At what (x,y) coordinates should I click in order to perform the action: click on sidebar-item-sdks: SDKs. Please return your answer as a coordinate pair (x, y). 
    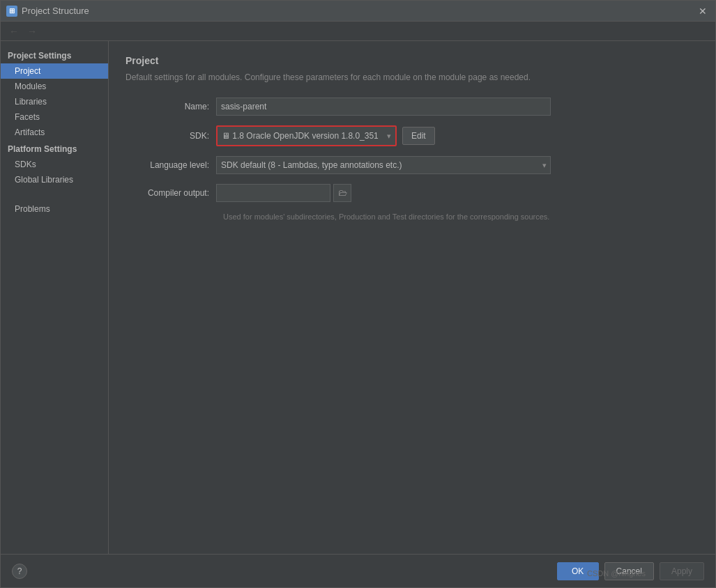
    Looking at the image, I should click on (54, 164).